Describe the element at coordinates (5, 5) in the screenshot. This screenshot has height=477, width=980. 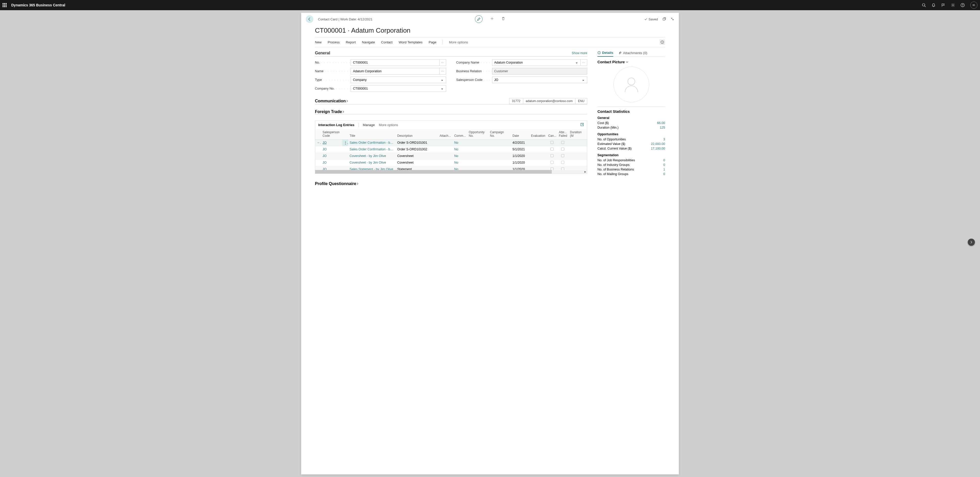
I see `app-launcher-icon` at that location.